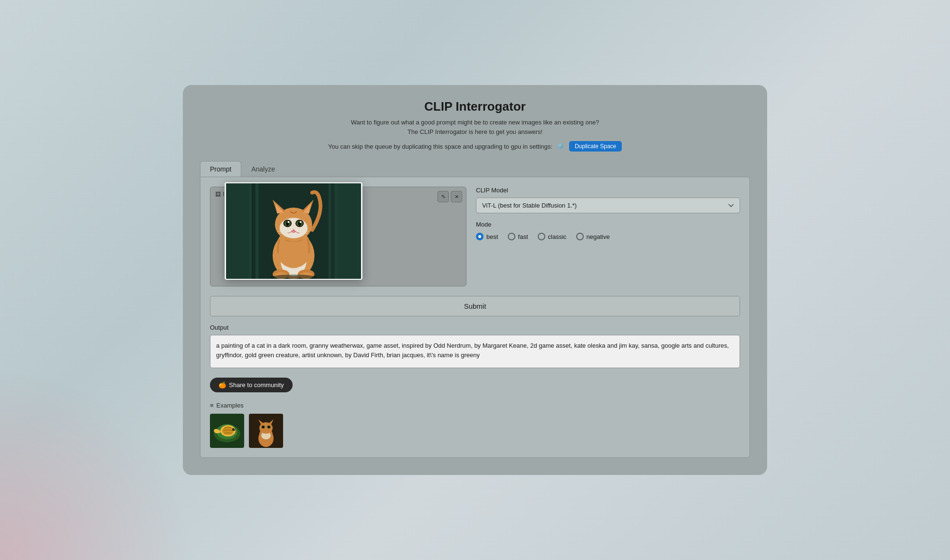 The image size is (950, 560). I want to click on app-header: CLIP Interrogator Want to figure out wha…, so click(475, 125).